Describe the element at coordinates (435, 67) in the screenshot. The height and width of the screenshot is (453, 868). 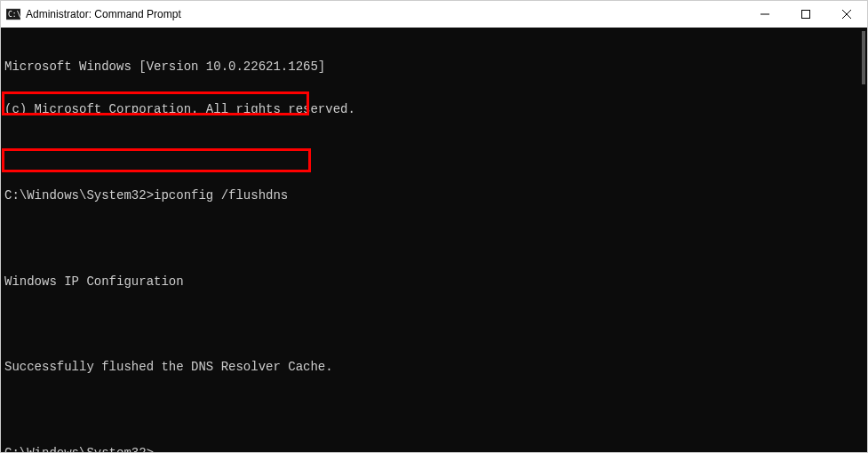
I see `version-line: Microsoft Windows [Version 10.0.22621.12…` at that location.